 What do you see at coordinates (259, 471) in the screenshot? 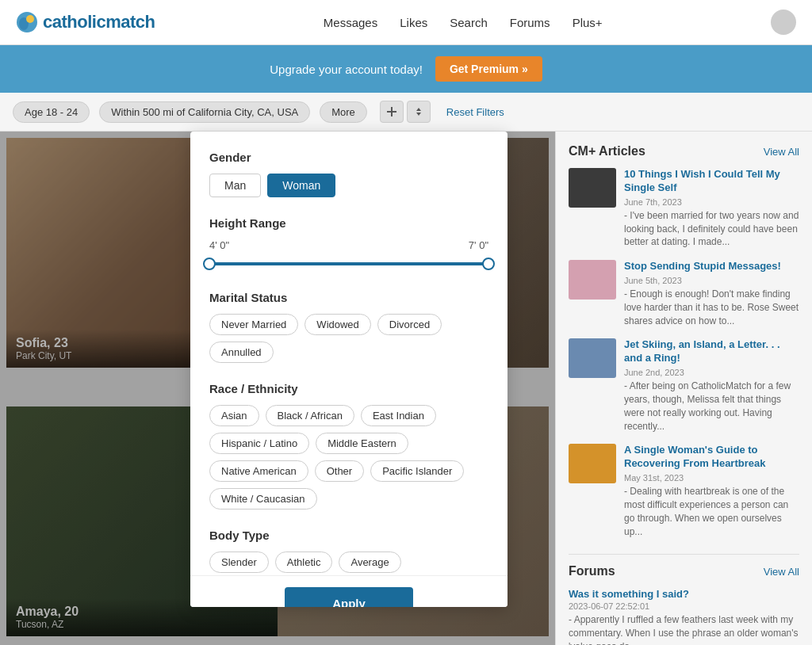
I see `chip-native-american: Native American` at bounding box center [259, 471].